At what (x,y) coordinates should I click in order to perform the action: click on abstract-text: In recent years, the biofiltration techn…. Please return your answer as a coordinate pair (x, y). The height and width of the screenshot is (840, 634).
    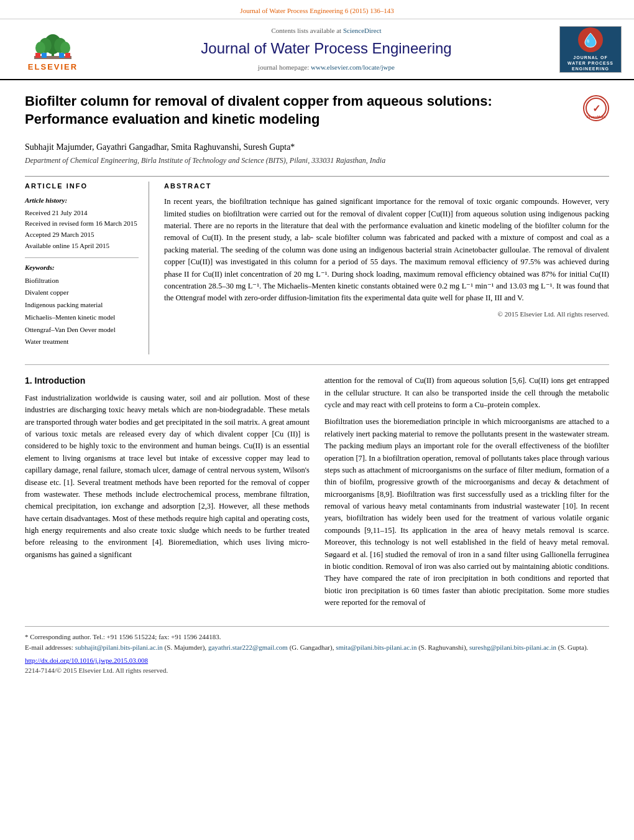
    Looking at the image, I should click on (387, 250).